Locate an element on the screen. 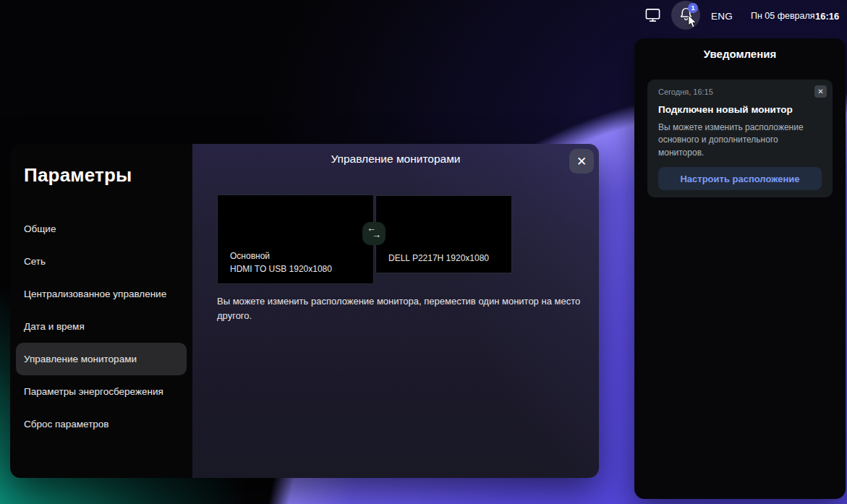 The width and height of the screenshot is (847, 504). monitor-label: DELL P2217H 1920x1080 is located at coordinates (438, 259).